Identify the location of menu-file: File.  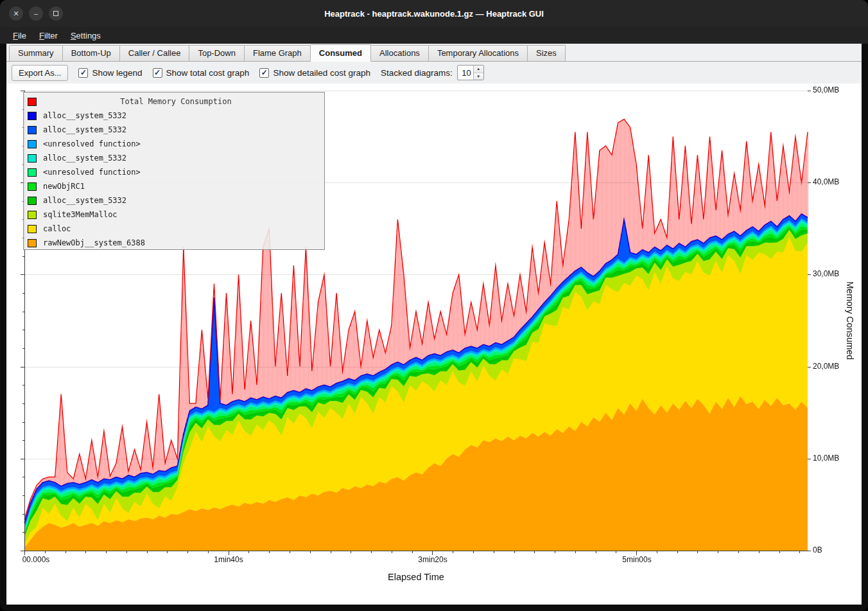
(19, 36).